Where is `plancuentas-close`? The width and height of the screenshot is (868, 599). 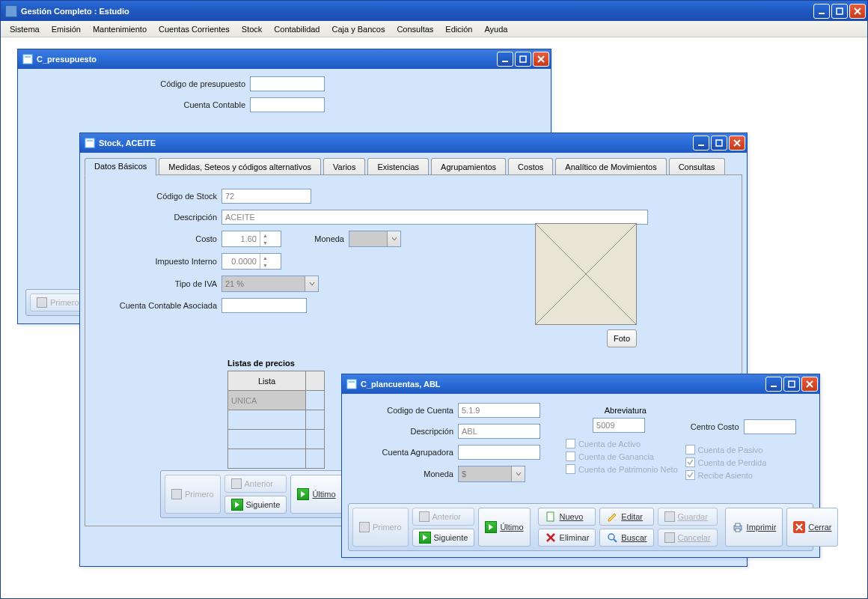
plancuentas-close is located at coordinates (810, 384).